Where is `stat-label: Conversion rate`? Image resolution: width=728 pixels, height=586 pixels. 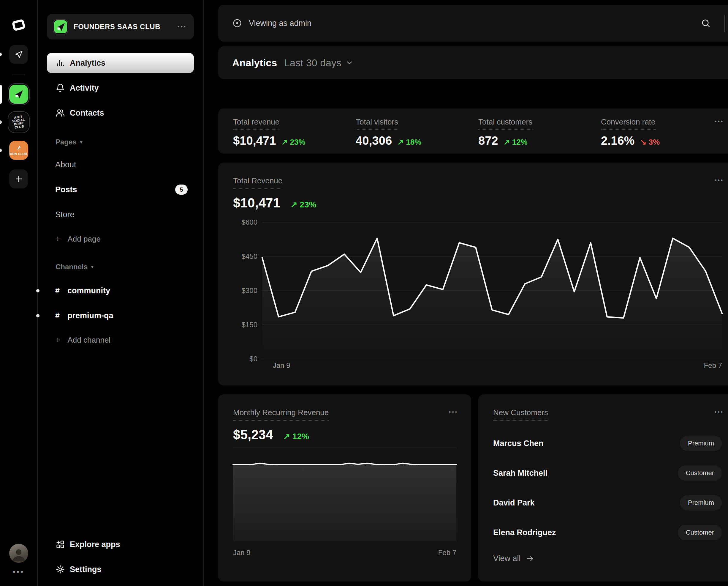 stat-label: Conversion rate is located at coordinates (628, 124).